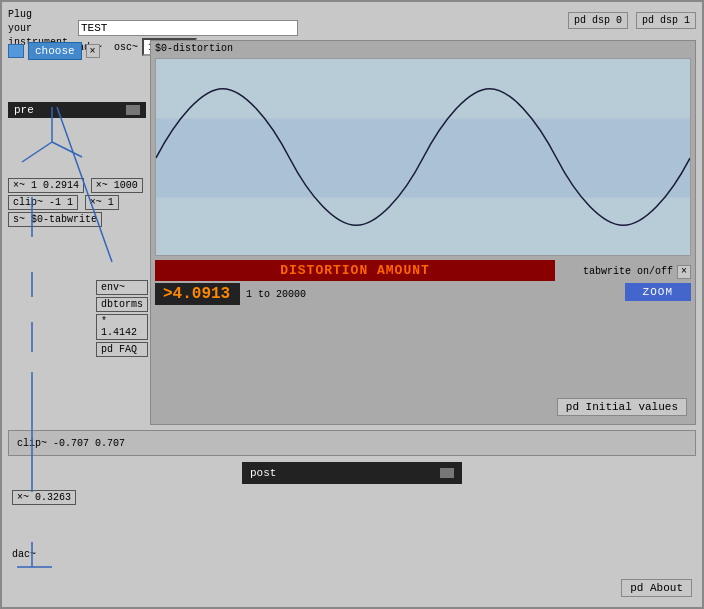  Describe the element at coordinates (24, 110) in the screenshot. I see `pre-label: pre` at that location.